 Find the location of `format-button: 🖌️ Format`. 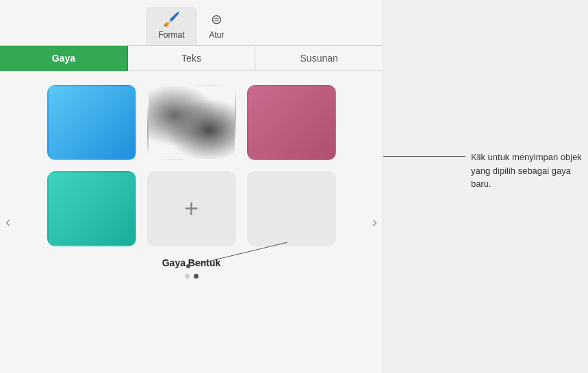

format-button: 🖌️ Format is located at coordinates (171, 26).